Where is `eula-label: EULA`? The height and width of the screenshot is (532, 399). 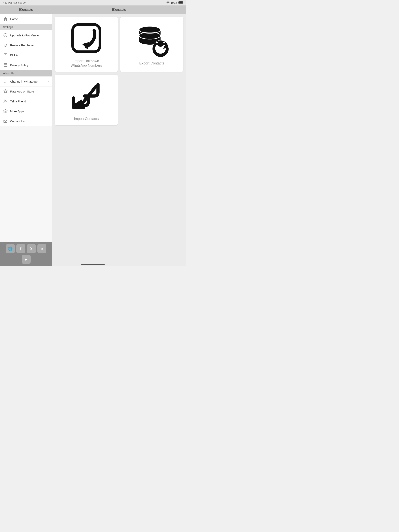 eula-label: EULA is located at coordinates (29, 55).